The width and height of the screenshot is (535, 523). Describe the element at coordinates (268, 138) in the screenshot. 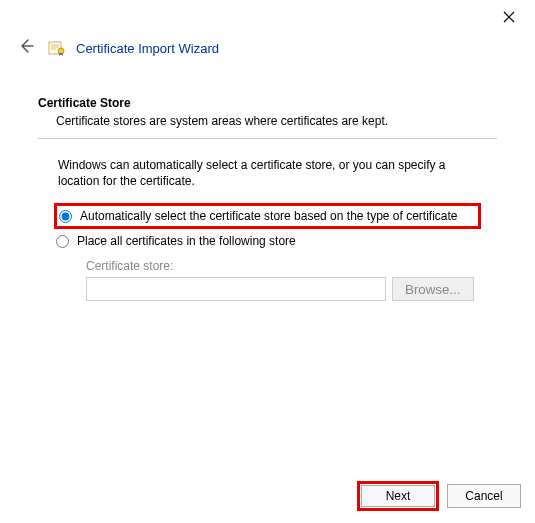

I see `divider` at that location.